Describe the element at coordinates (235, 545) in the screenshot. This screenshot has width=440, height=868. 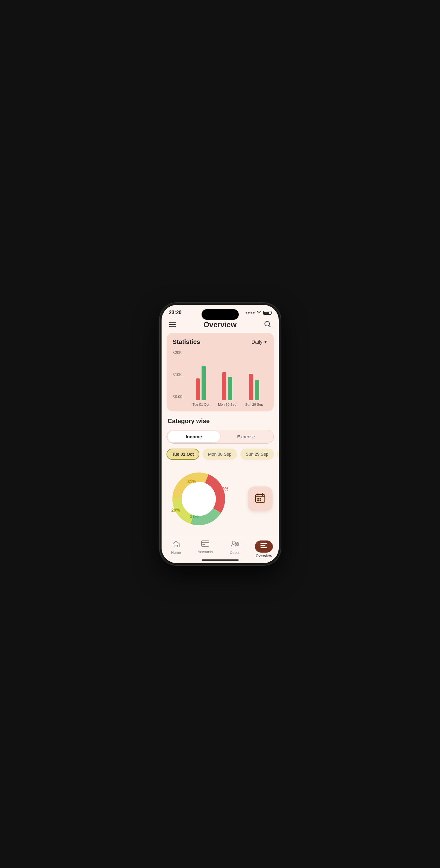
I see `debts-icon` at that location.